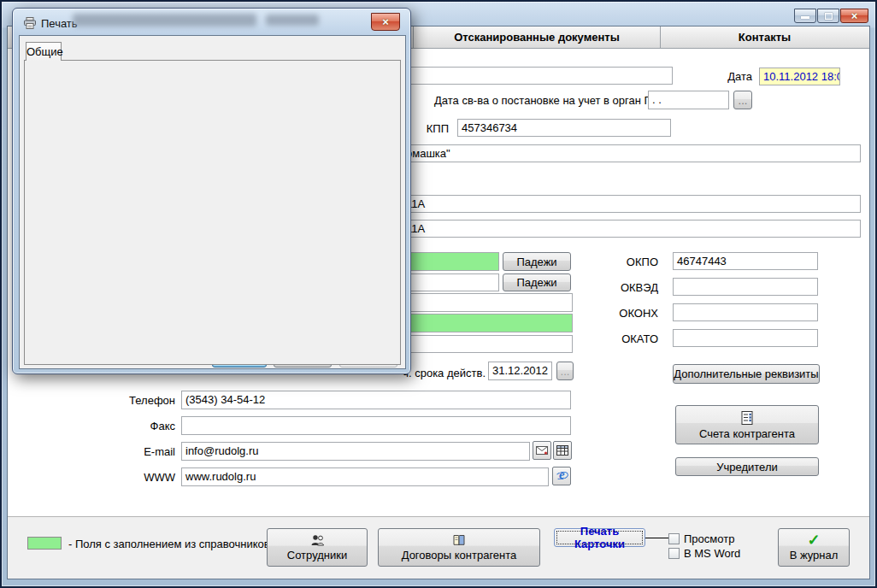 The width and height of the screenshot is (877, 588). Describe the element at coordinates (386, 22) in the screenshot. I see `dialog-close-icon: ×` at that location.